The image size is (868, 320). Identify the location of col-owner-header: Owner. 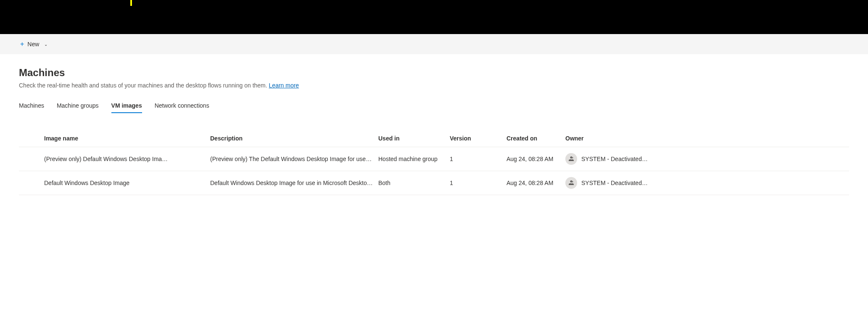
(707, 138).